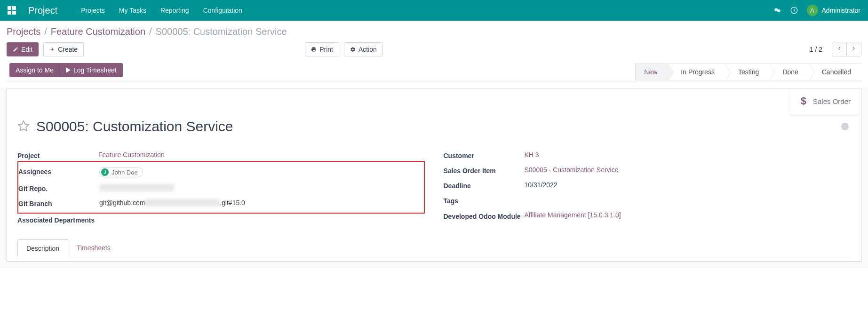 This screenshot has height=326, width=868. Describe the element at coordinates (232, 203) in the screenshot. I see `git-branch-suffix: .git#15.0` at that location.